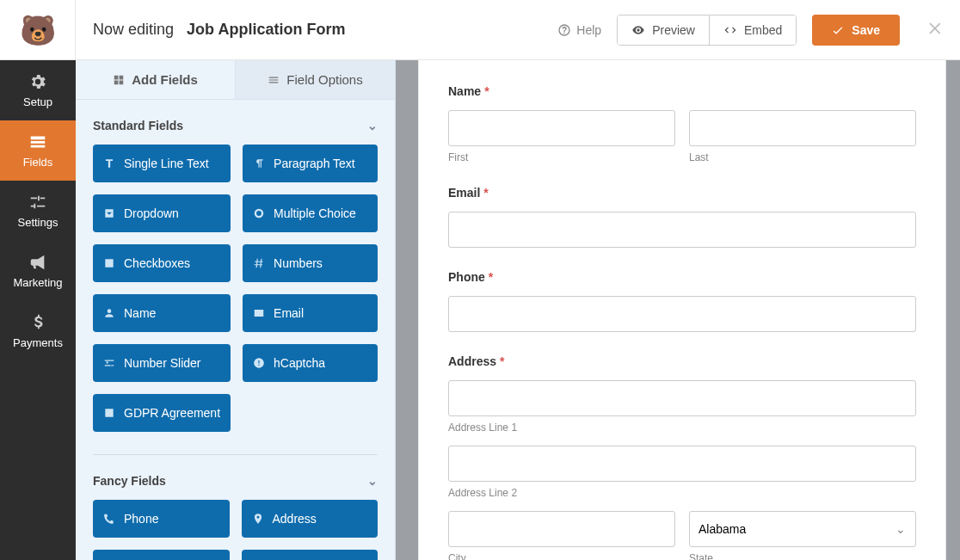 This screenshot has height=560, width=960. What do you see at coordinates (38, 271) in the screenshot?
I see `nav-marketing: Marketing` at bounding box center [38, 271].